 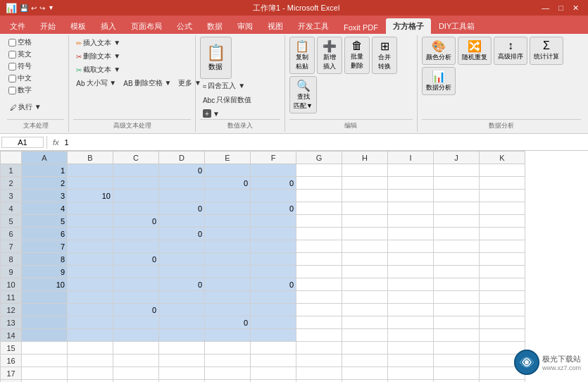 What do you see at coordinates (320, 374) in the screenshot?
I see `cell-G17` at bounding box center [320, 374].